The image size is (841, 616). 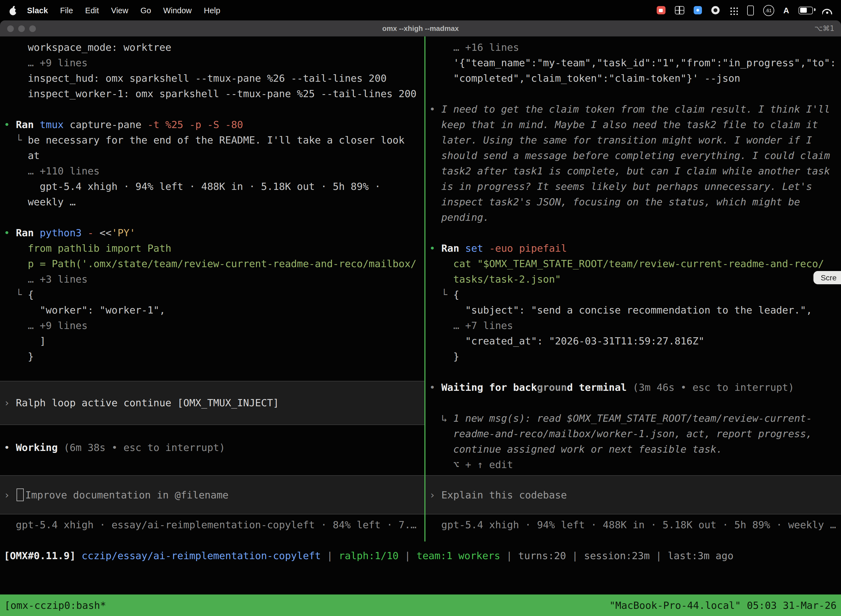 I want to click on screen-recording-icon, so click(x=661, y=10).